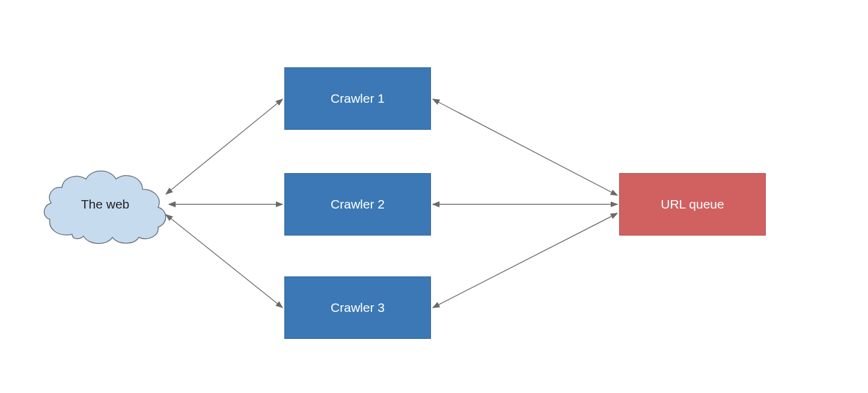 This screenshot has width=868, height=393. I want to click on node-web: The web, so click(105, 204).